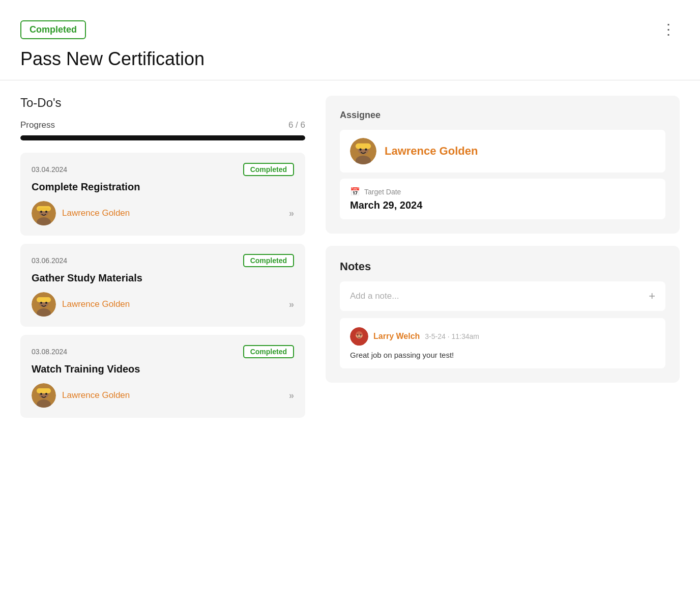 The height and width of the screenshot is (601, 700). Describe the element at coordinates (163, 369) in the screenshot. I see `todo-task-name: Watch Training Videos` at that location.